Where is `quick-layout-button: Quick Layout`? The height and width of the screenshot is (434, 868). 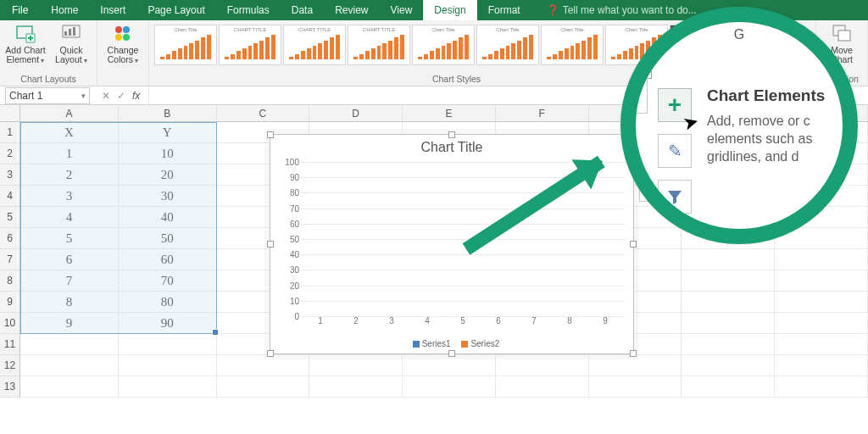 quick-layout-button: Quick Layout is located at coordinates (71, 44).